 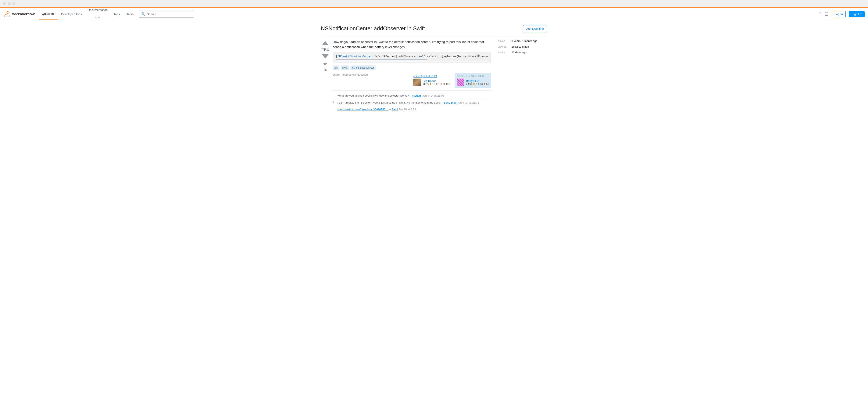 I want to click on berry-avatar-img, so click(x=461, y=82).